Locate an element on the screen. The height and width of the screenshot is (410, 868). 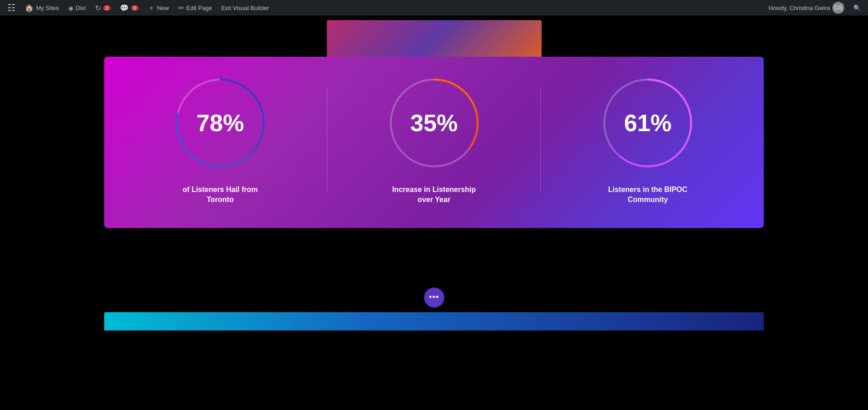
comments-badge: 0 is located at coordinates (135, 8).